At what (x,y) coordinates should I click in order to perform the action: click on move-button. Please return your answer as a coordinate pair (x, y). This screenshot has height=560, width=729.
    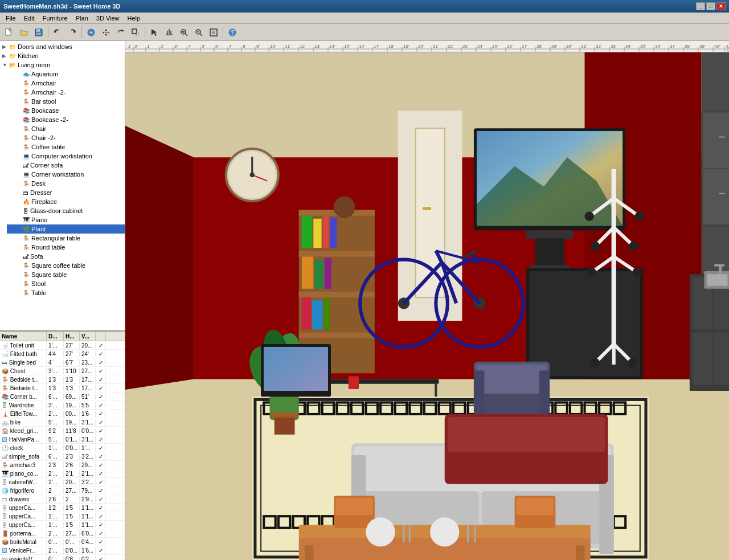
    Looking at the image, I should click on (106, 32).